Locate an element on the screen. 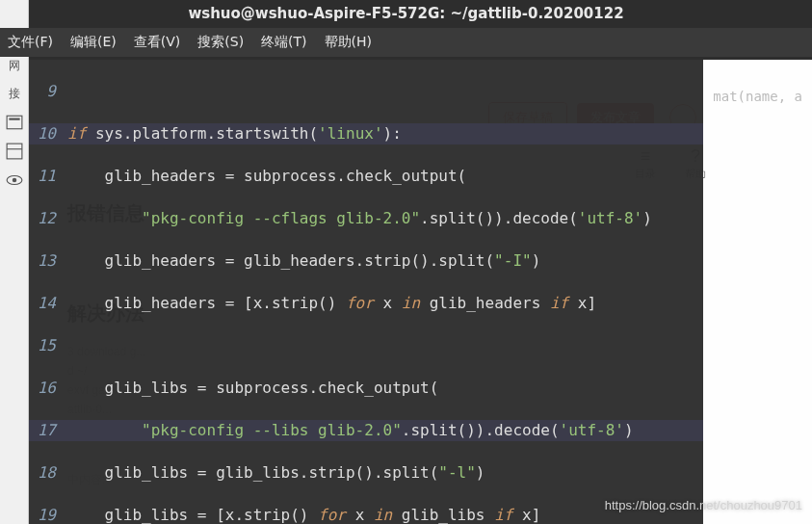 The width and height of the screenshot is (812, 524). watermark: https://blog.csdn.net/chouzhou9701 is located at coordinates (703, 505).